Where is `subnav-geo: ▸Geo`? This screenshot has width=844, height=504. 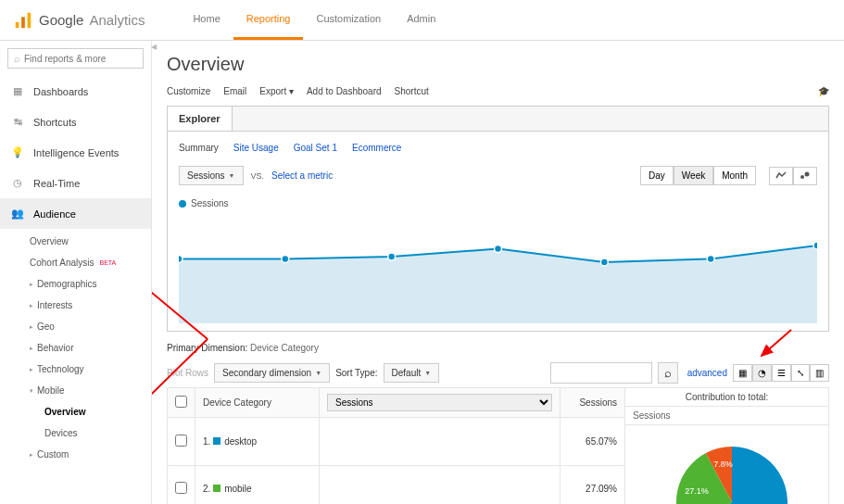 subnav-geo: ▸Geo is located at coordinates (76, 326).